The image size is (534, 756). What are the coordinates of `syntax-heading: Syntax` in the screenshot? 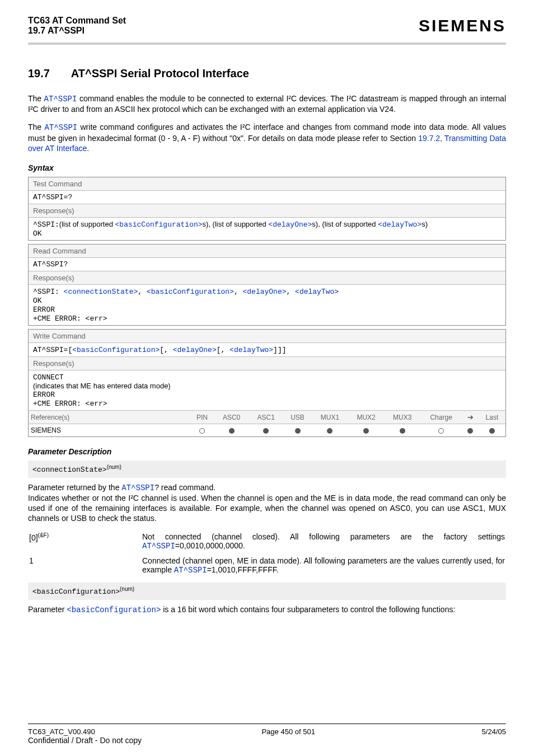 It's located at (267, 168).